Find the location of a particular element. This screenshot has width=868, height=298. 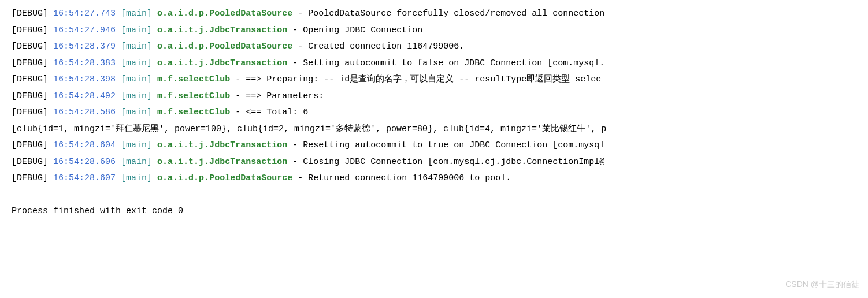

log-message: Resetting autocommit to true on JDBC Con… is located at coordinates (454, 146).